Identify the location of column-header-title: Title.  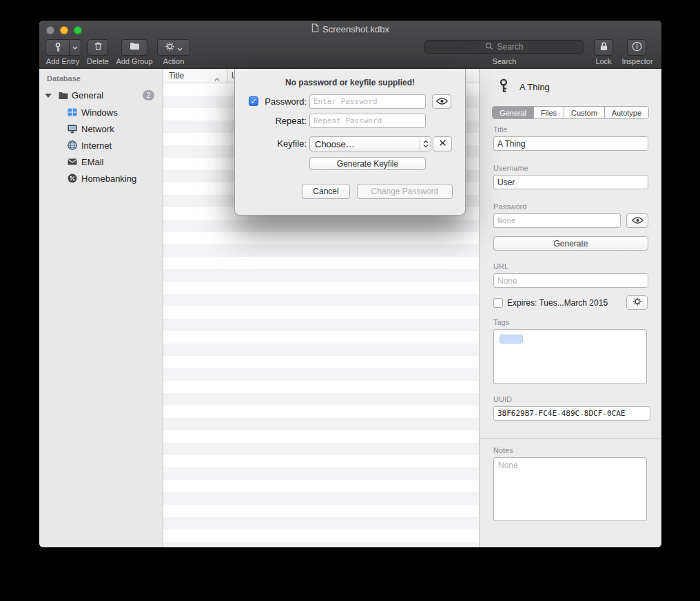
(176, 76).